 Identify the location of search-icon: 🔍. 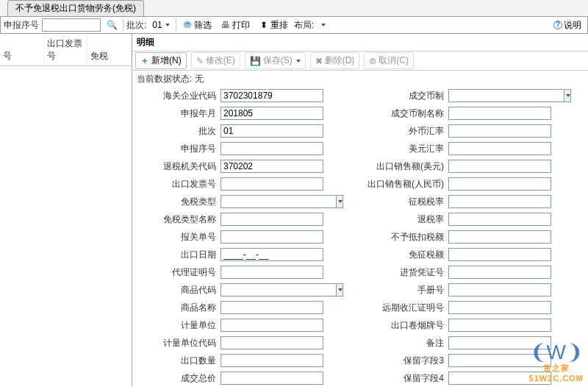
(112, 25).